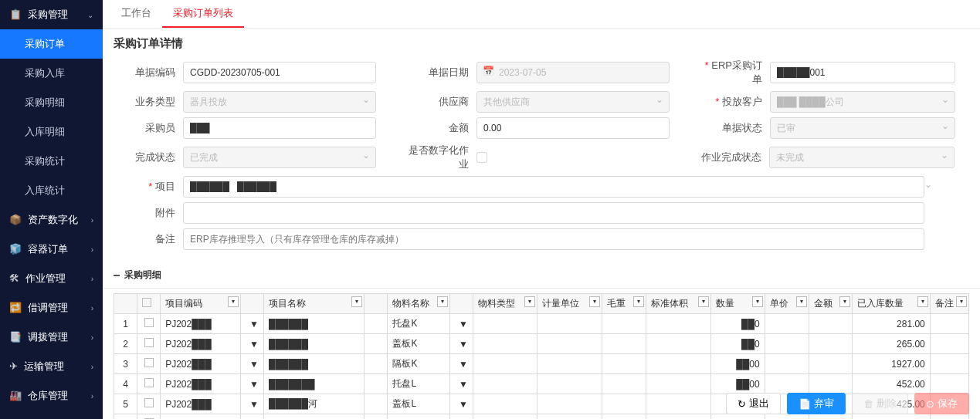 The image size is (980, 419). I want to click on biz-type-select, so click(280, 102).